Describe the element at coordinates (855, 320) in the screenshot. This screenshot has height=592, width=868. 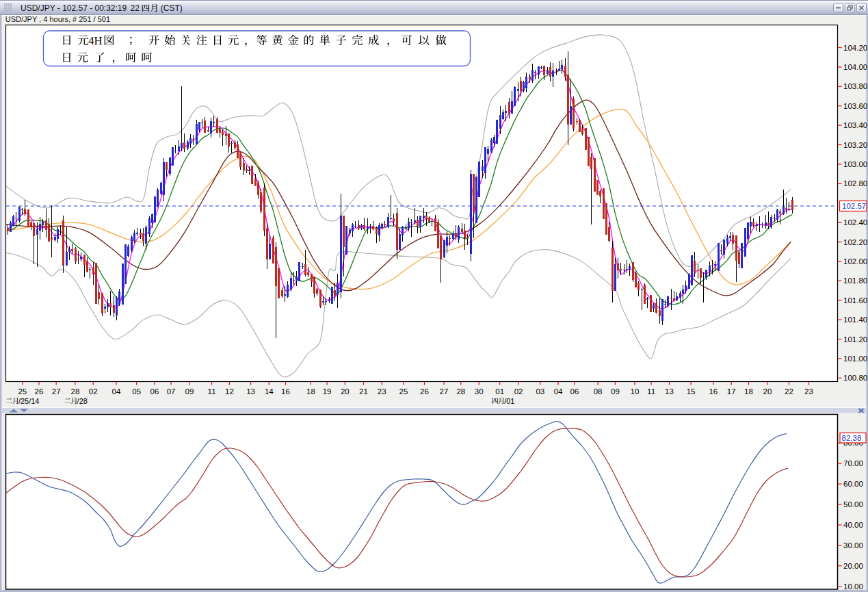
I see `svg-text: 101.40` at that location.